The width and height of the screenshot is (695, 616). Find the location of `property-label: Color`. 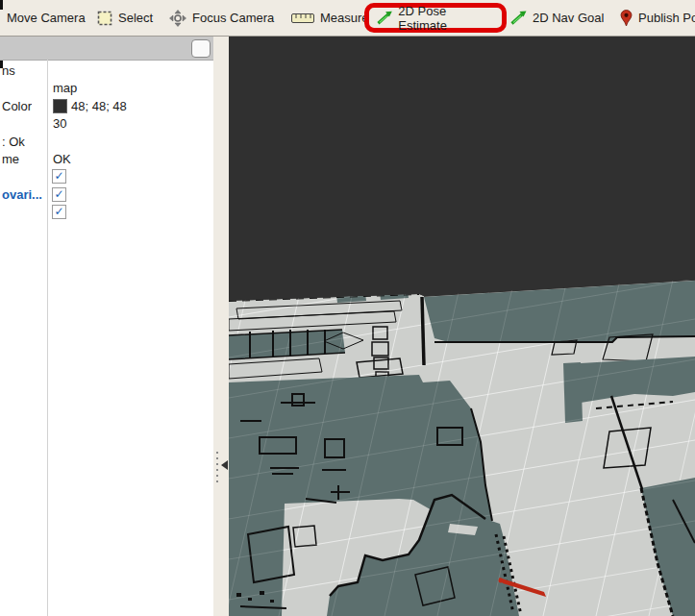

property-label: Color is located at coordinates (17, 106).